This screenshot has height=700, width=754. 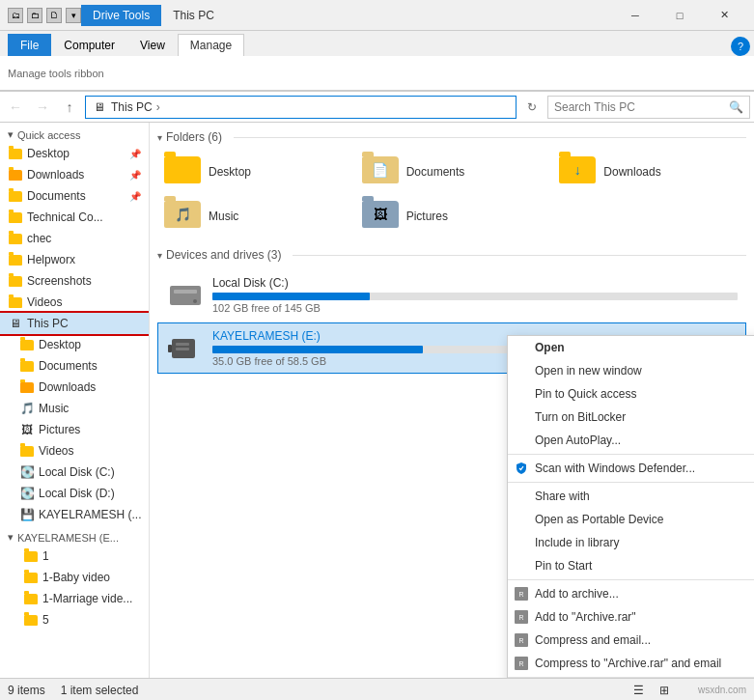 I want to click on sidebar-item-thispc: 🖥 This PC, so click(x=74, y=323).